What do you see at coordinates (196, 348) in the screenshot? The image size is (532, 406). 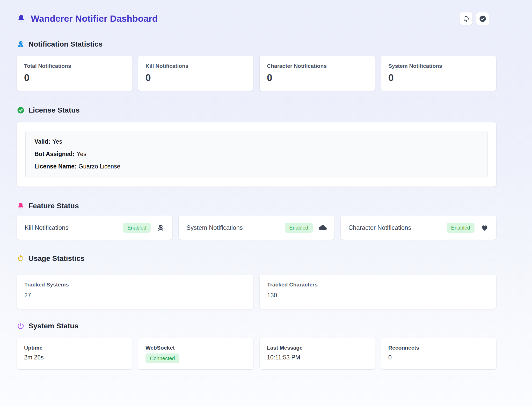 I see `system-label: WebSocket` at bounding box center [196, 348].